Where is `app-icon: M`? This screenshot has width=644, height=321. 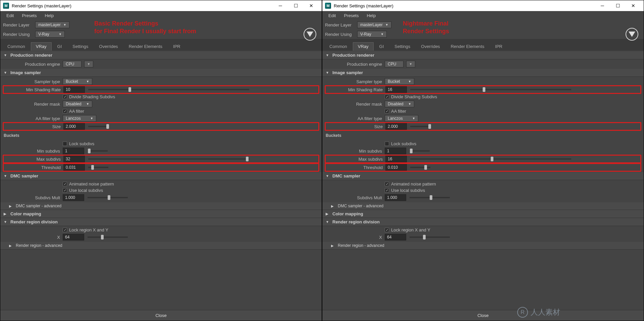 app-icon: M is located at coordinates (328, 6).